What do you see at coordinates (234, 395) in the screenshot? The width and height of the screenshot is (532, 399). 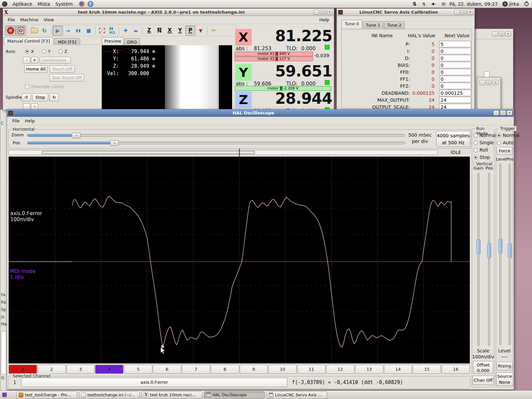 I see `taskbar-item-4: HAL Oscilloscope` at bounding box center [234, 395].